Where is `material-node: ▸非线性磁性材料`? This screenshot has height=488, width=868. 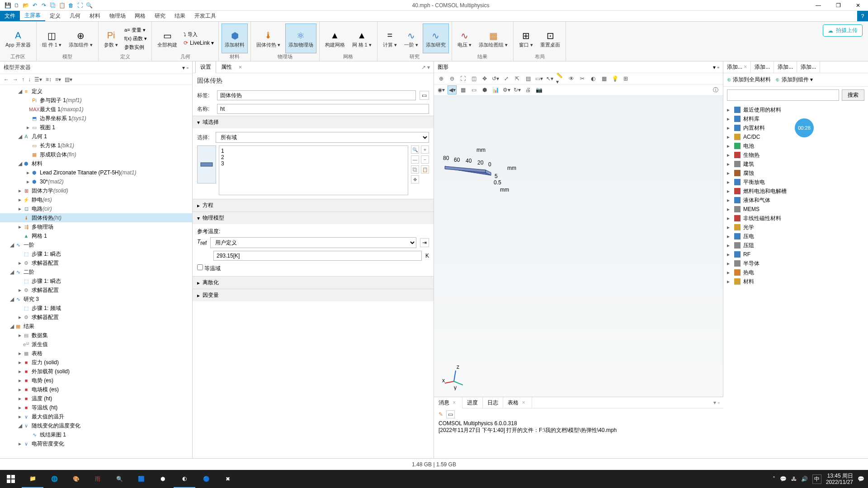
material-node: ▸非线性磁性材料 is located at coordinates (796, 218).